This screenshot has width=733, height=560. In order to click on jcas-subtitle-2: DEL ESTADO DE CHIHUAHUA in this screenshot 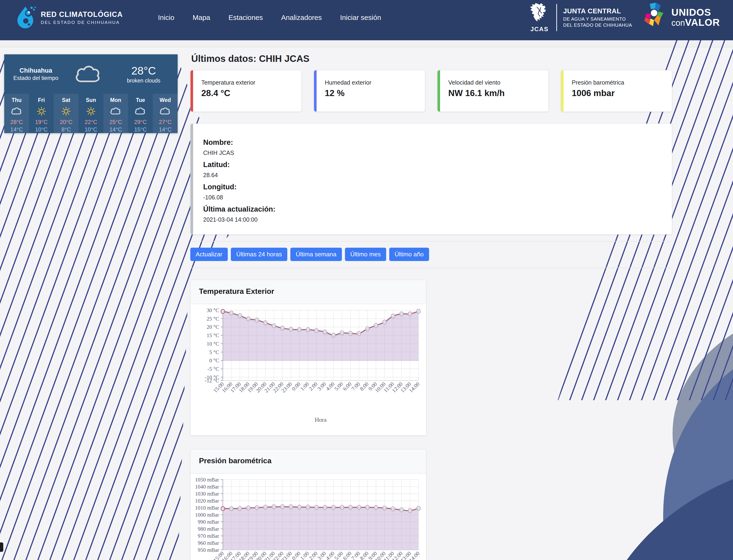, I will do `click(597, 25)`.